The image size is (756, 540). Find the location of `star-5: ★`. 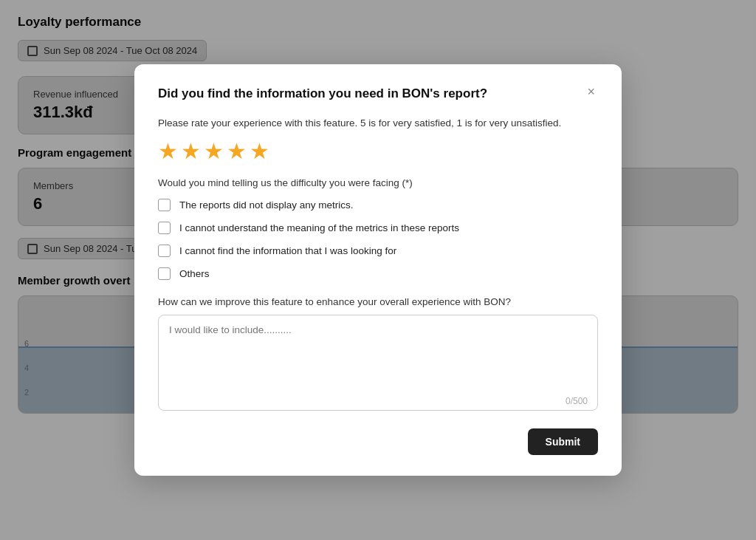

star-5: ★ is located at coordinates (260, 151).